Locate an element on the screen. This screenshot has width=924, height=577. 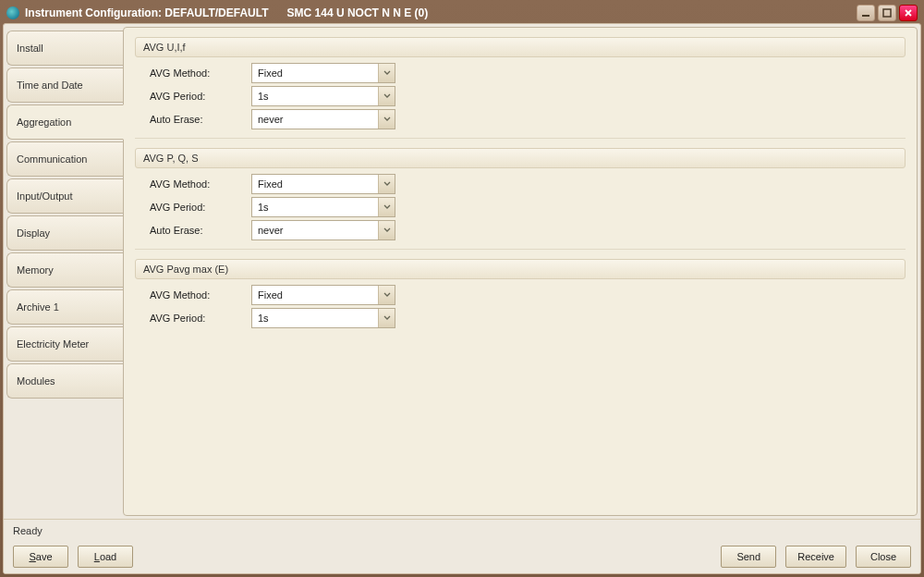
tab-label: Communication is located at coordinates (52, 159).